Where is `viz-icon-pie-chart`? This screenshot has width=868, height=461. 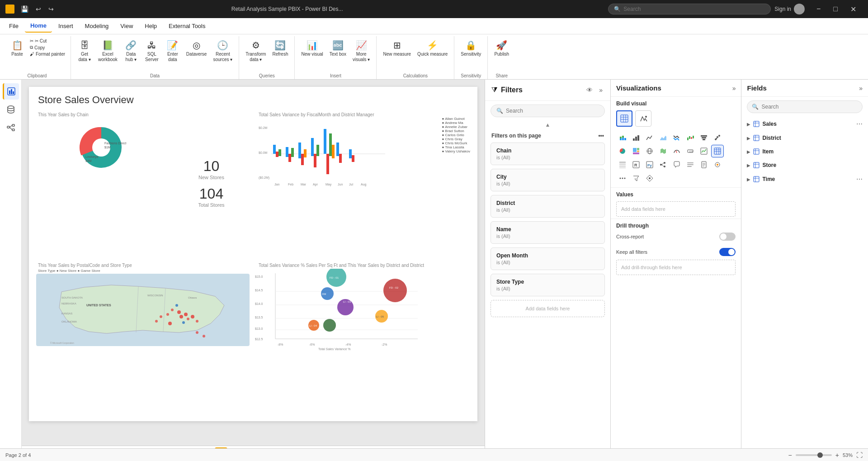
viz-icon-pie-chart is located at coordinates (623, 151).